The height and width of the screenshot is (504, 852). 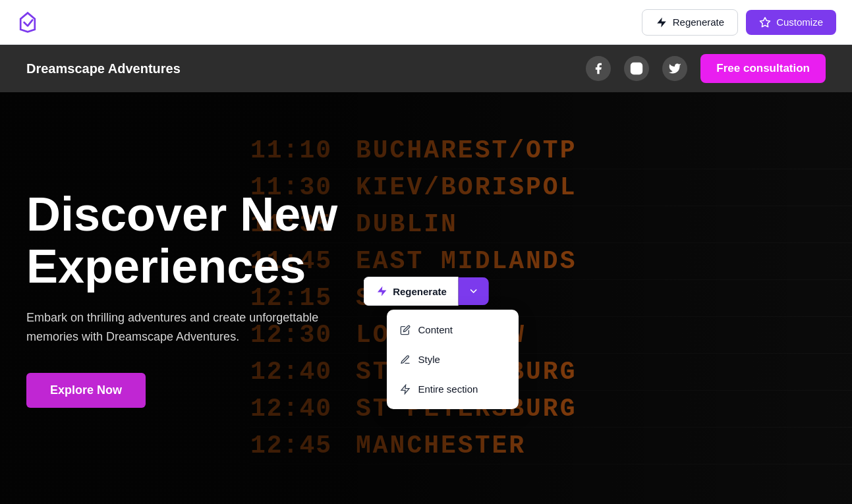 What do you see at coordinates (453, 389) in the screenshot?
I see `dropdown-item-entire-section: Entire section` at bounding box center [453, 389].